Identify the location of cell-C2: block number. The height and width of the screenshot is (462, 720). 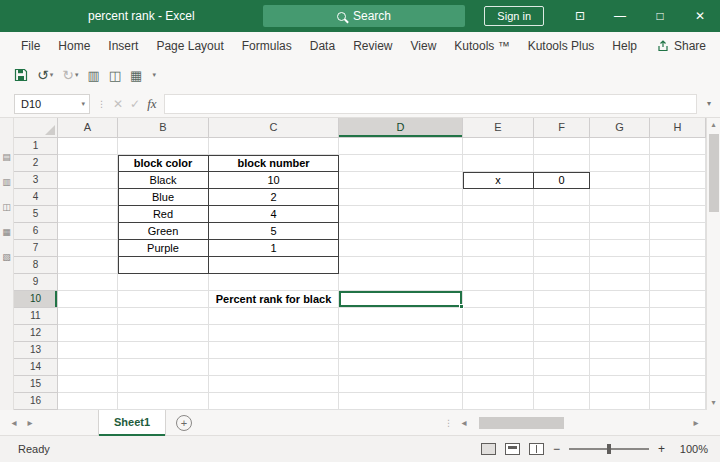
(274, 164).